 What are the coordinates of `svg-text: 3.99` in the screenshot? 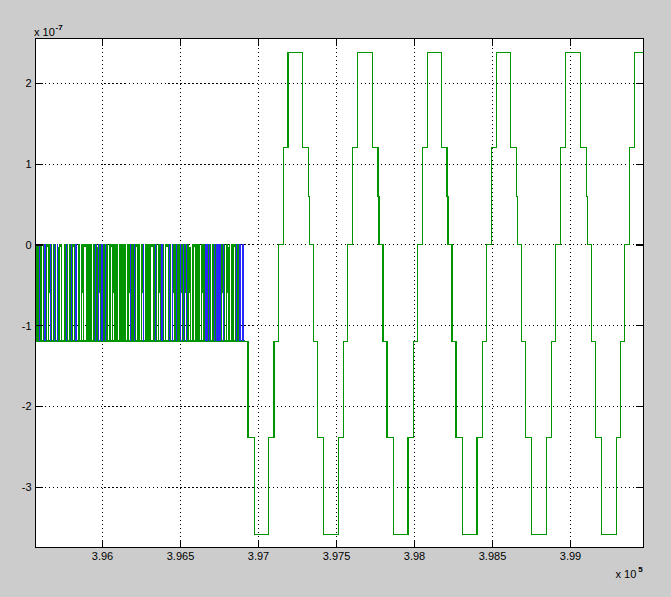 It's located at (570, 556).